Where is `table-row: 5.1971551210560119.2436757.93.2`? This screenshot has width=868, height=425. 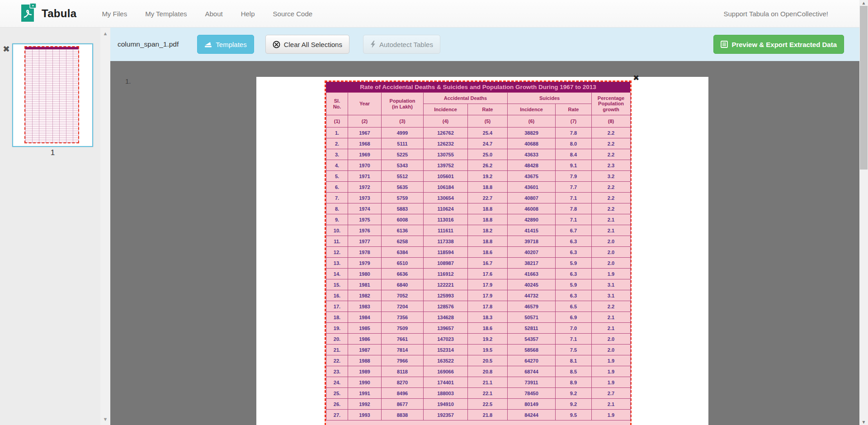 table-row: 5.1971551210560119.2436757.93.2 is located at coordinates (478, 176).